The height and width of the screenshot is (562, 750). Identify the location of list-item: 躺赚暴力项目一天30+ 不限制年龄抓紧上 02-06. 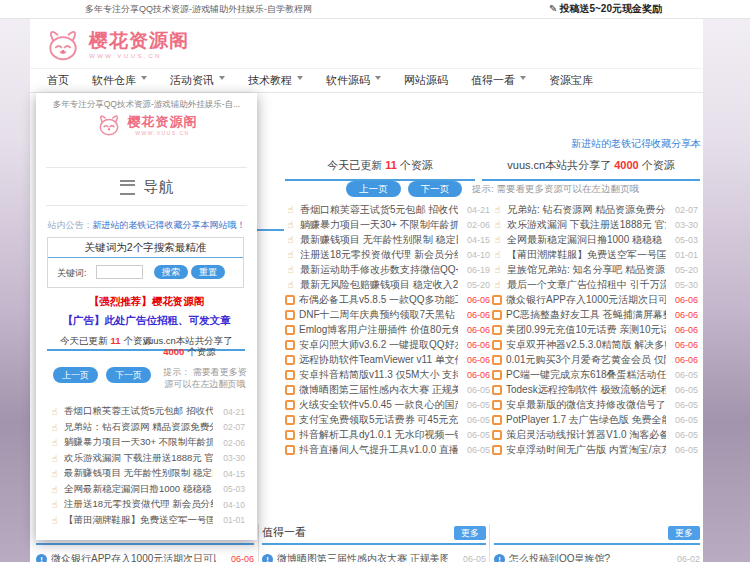
(147, 443).